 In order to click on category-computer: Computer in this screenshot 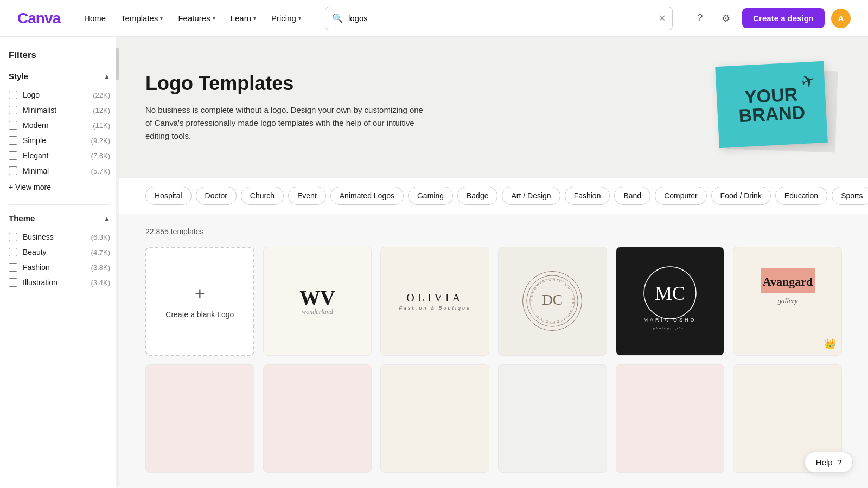, I will do `click(680, 196)`.